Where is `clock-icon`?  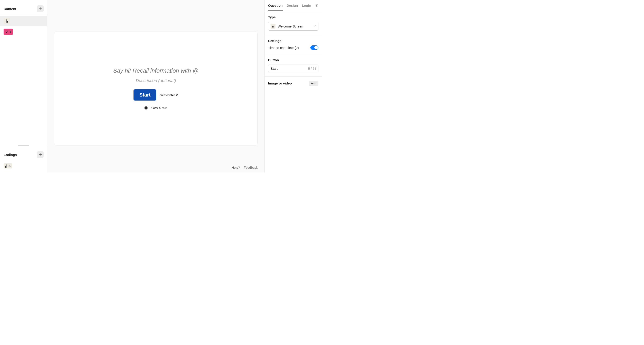
clock-icon is located at coordinates (146, 108).